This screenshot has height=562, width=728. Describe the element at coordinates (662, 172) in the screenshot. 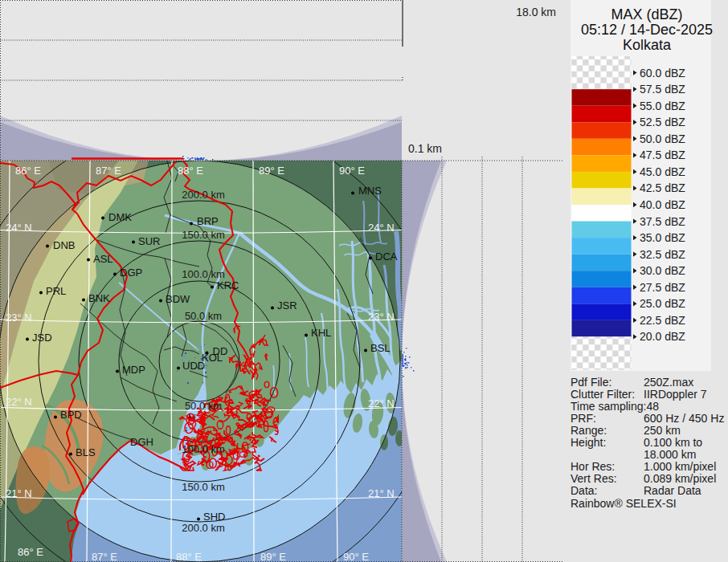

I see `svg-text: 45.0 dBZ` at that location.